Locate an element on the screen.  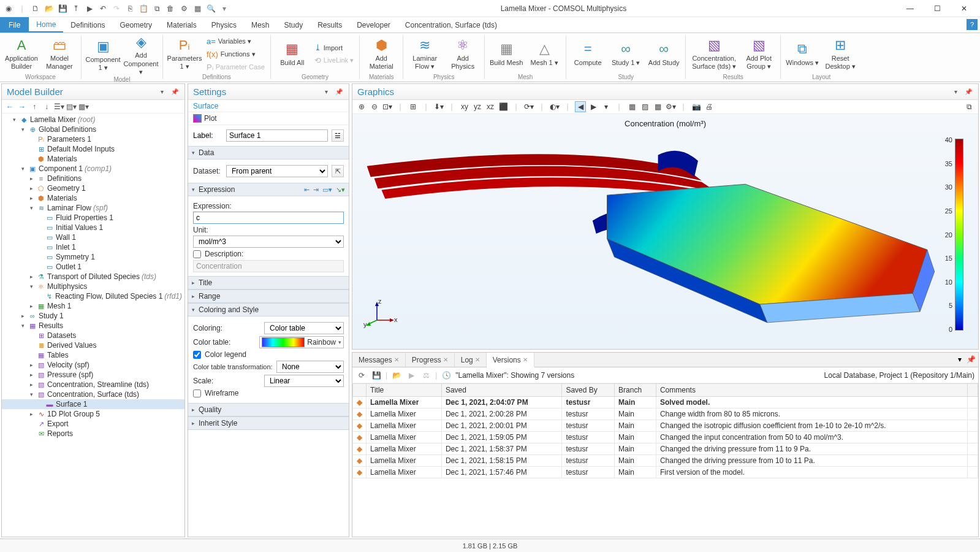
select-boundary-icon: ▶ is located at coordinates (593, 107).